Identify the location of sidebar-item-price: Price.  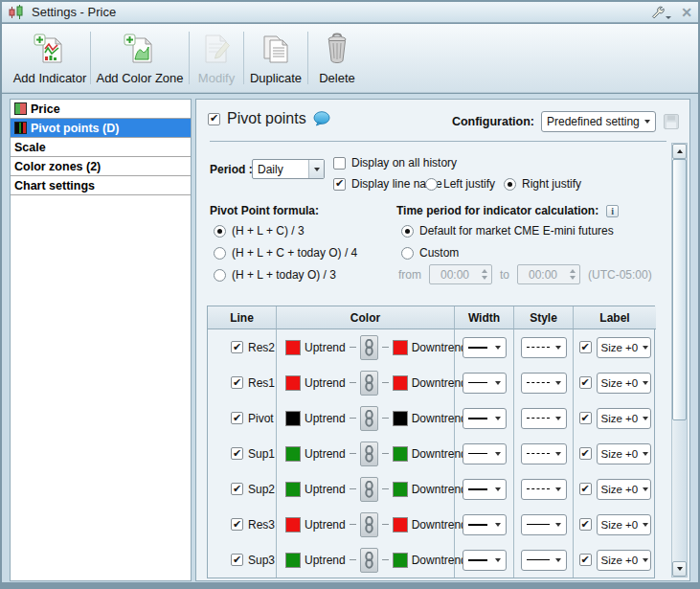
(101, 109).